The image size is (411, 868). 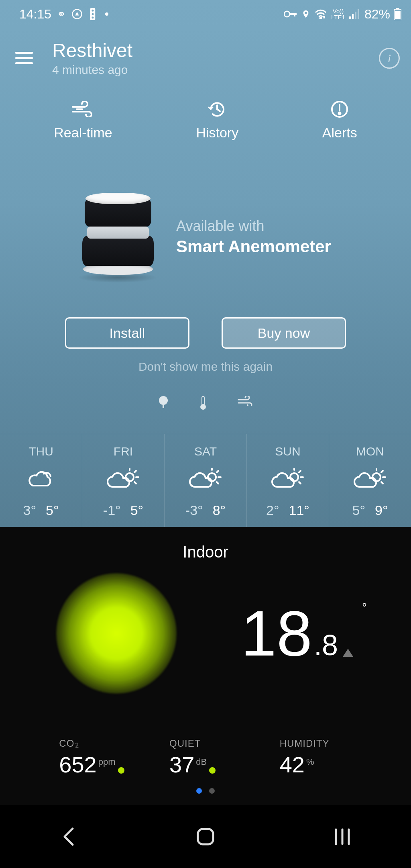 I want to click on page-indicator, so click(x=206, y=791).